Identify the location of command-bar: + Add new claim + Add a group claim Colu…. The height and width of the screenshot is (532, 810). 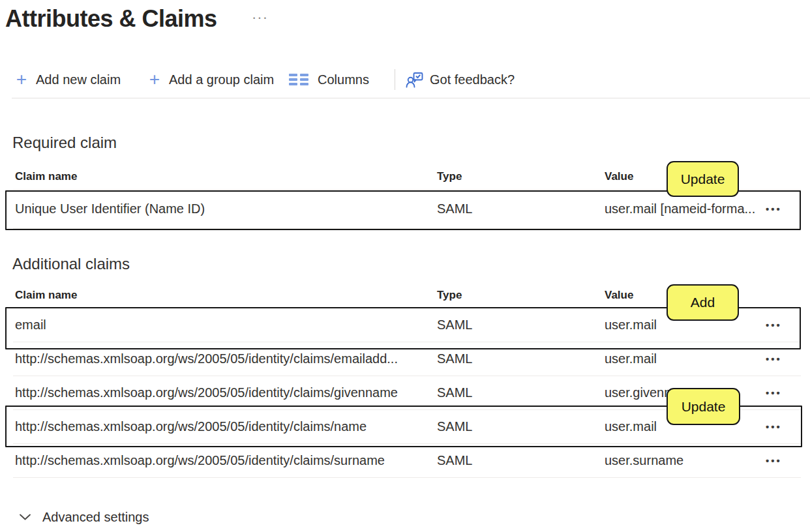
(405, 80).